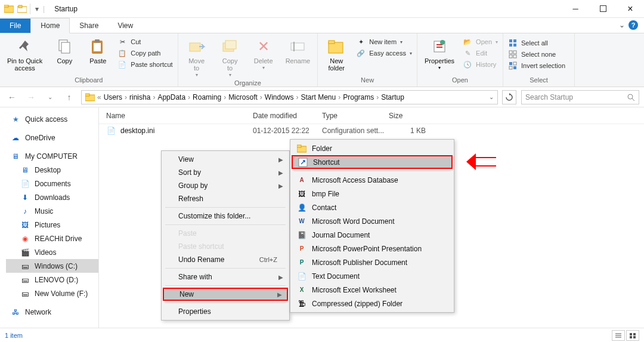  I want to click on edit-button: ✎Edit, so click(481, 53).